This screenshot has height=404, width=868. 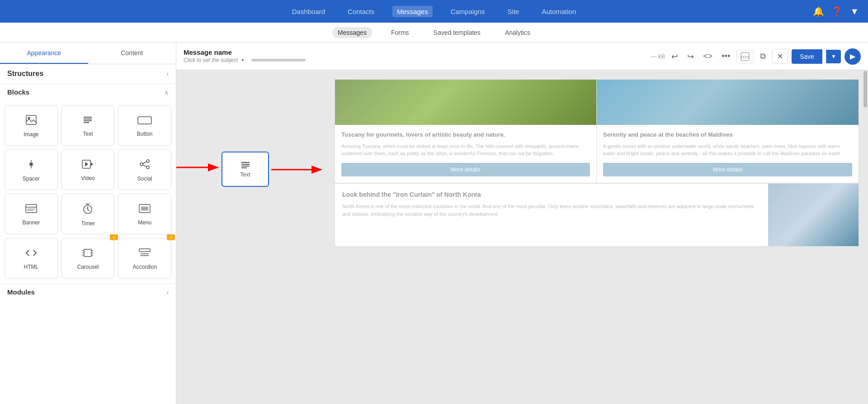 I want to click on modules-expand-icon: ›, so click(x=167, y=292).